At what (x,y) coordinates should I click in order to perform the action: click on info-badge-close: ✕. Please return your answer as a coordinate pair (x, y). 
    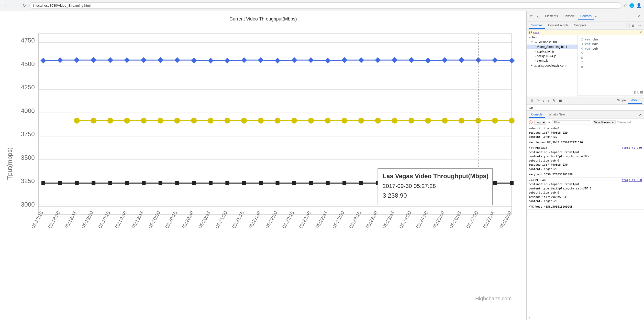
    Looking at the image, I should click on (641, 32).